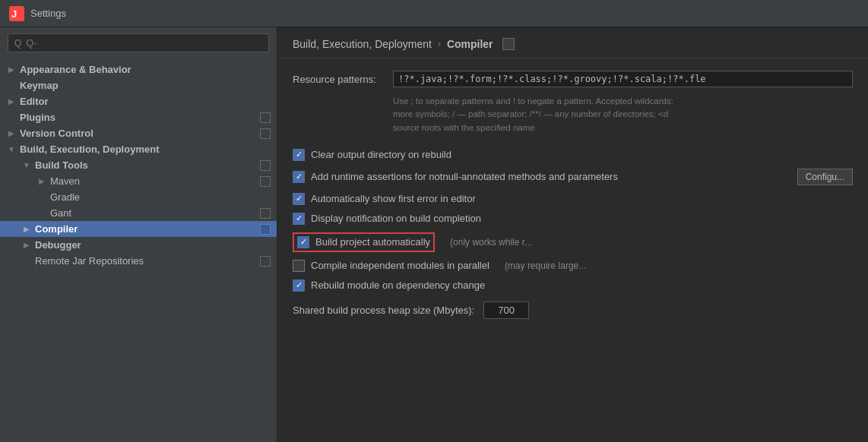  What do you see at coordinates (138, 102) in the screenshot?
I see `sidebar-item-editor: ▶ Editor` at bounding box center [138, 102].